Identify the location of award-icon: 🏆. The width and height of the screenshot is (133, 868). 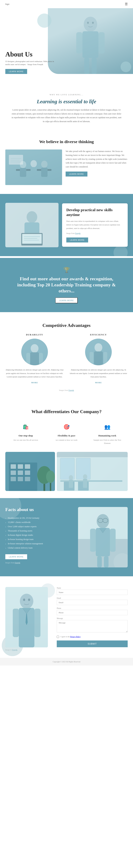
(66, 270).